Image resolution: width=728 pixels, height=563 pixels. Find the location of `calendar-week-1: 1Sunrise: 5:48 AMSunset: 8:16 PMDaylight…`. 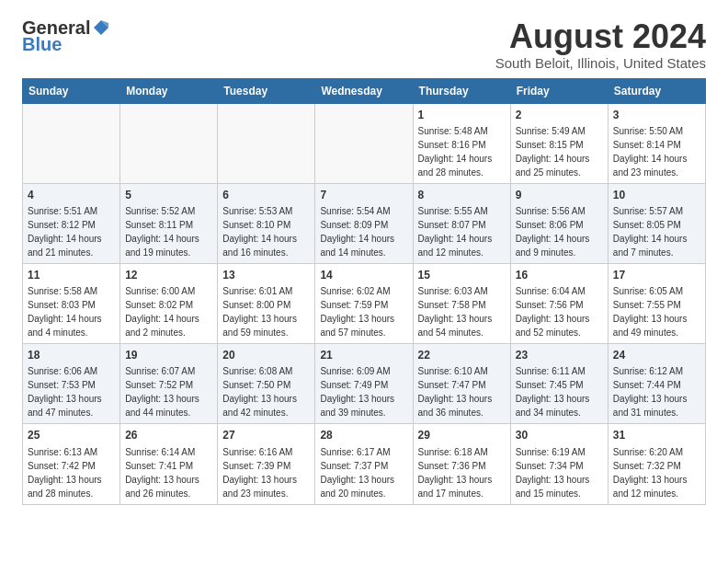

calendar-week-1: 1Sunrise: 5:48 AMSunset: 8:16 PMDaylight… is located at coordinates (364, 144).